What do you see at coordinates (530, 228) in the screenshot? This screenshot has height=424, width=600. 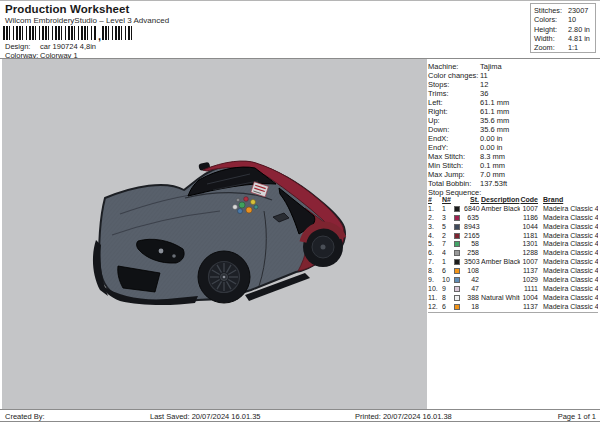 I see `cell-code: 1044` at bounding box center [530, 228].